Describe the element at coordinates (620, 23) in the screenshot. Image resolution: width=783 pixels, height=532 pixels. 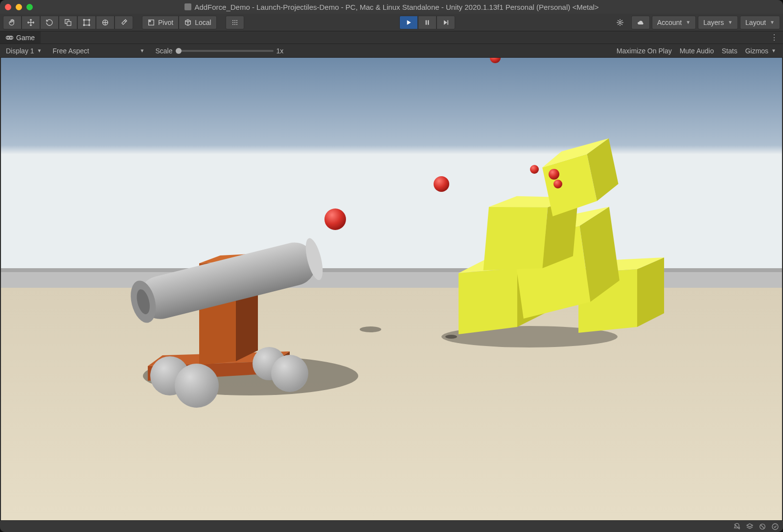
I see `collab-icon` at that location.